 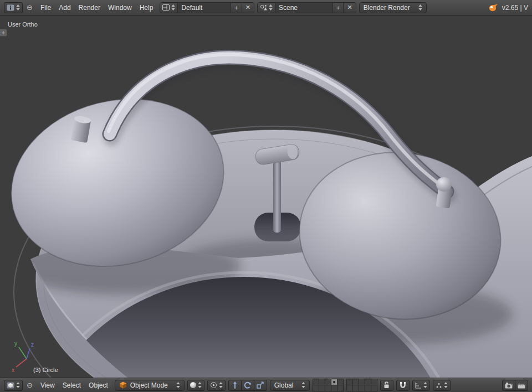 I want to click on scene-name-field: Scene, so click(x=304, y=8).